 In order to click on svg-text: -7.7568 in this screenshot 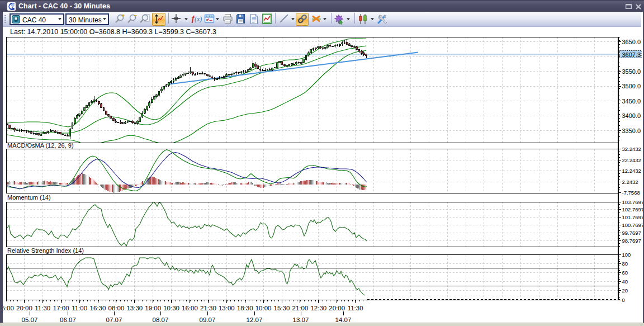, I will do `click(631, 192)`.